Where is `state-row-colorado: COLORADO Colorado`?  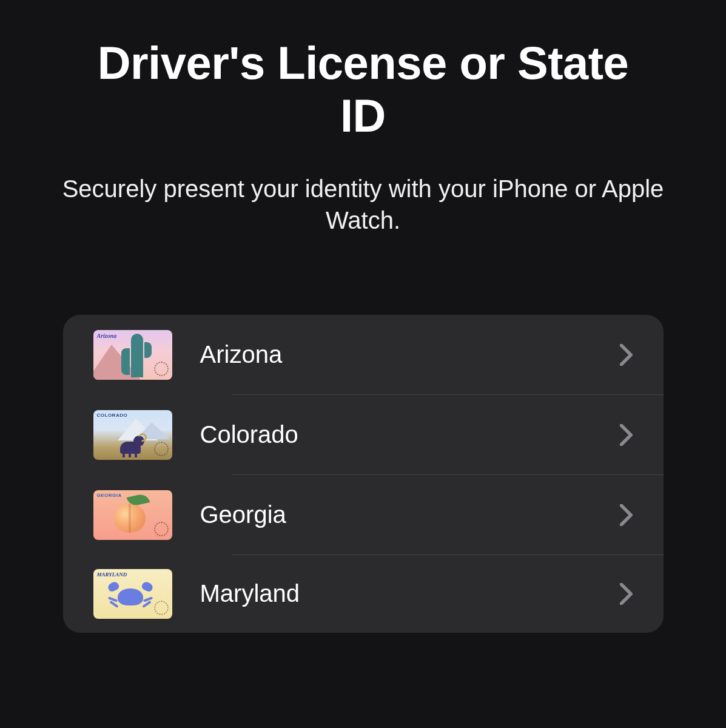
state-row-colorado: COLORADO Colorado is located at coordinates (363, 435).